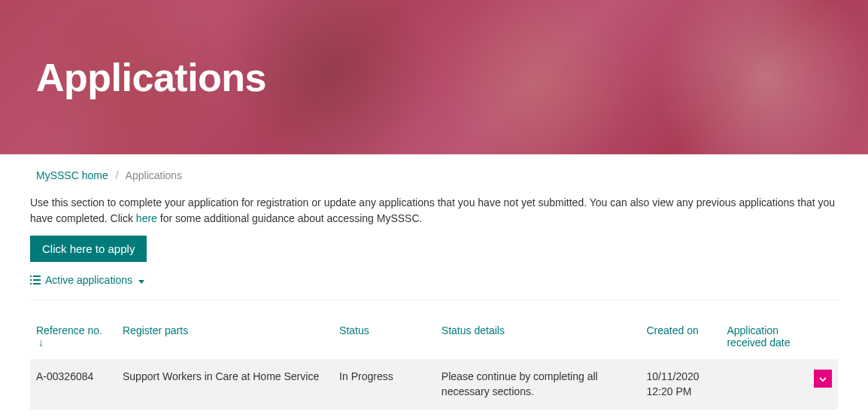 The width and height of the screenshot is (868, 417). I want to click on cell-received-date, so click(761, 384).